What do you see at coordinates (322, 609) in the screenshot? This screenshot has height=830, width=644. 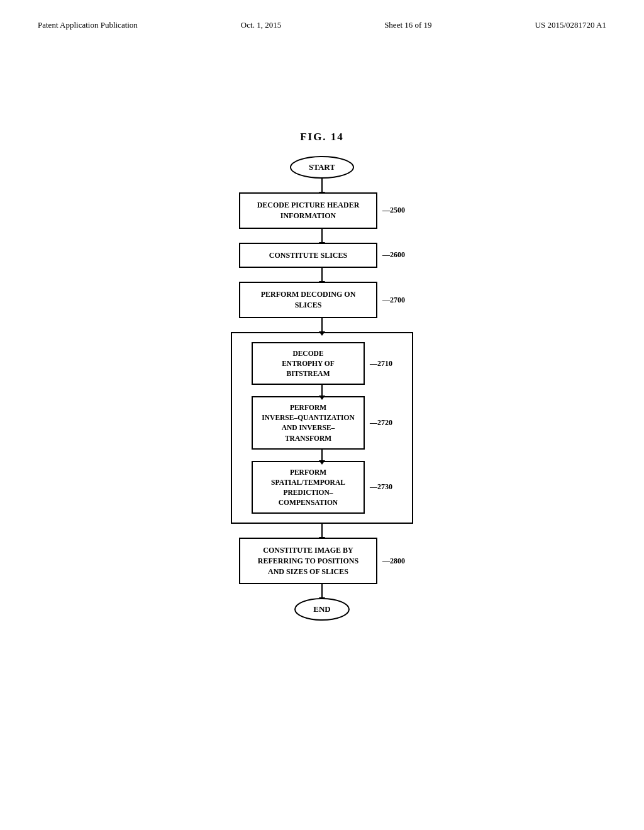 I see `end-node-row: END` at bounding box center [322, 609].